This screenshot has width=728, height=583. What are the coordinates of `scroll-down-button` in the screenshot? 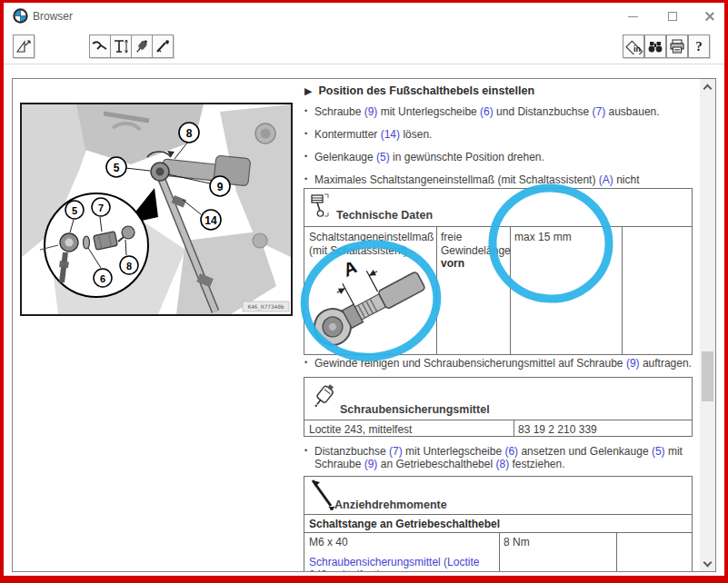 It's located at (707, 563).